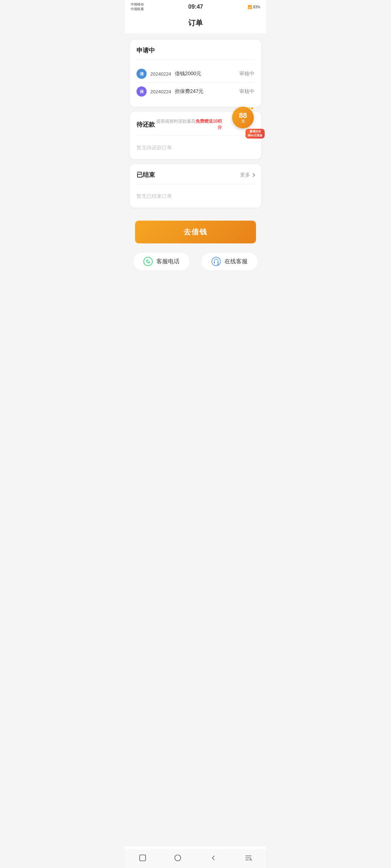  Describe the element at coordinates (196, 51) in the screenshot. I see `pending-application-title: 申请中` at that location.